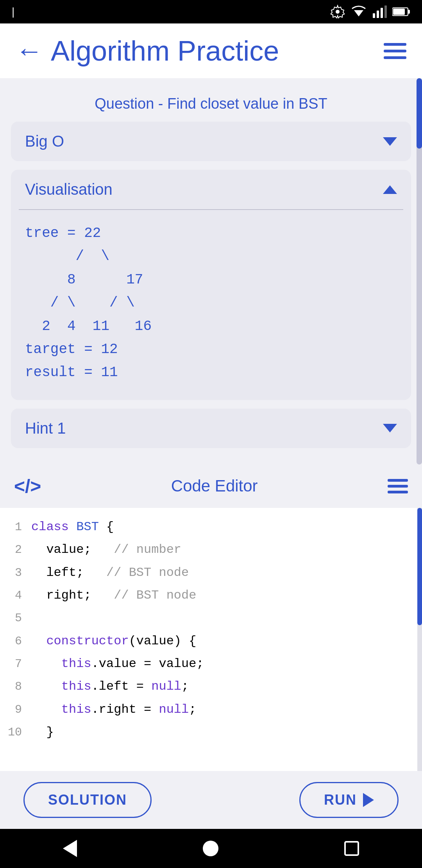 The height and width of the screenshot is (868, 422). Describe the element at coordinates (211, 12) in the screenshot. I see `status-bar: |` at that location.